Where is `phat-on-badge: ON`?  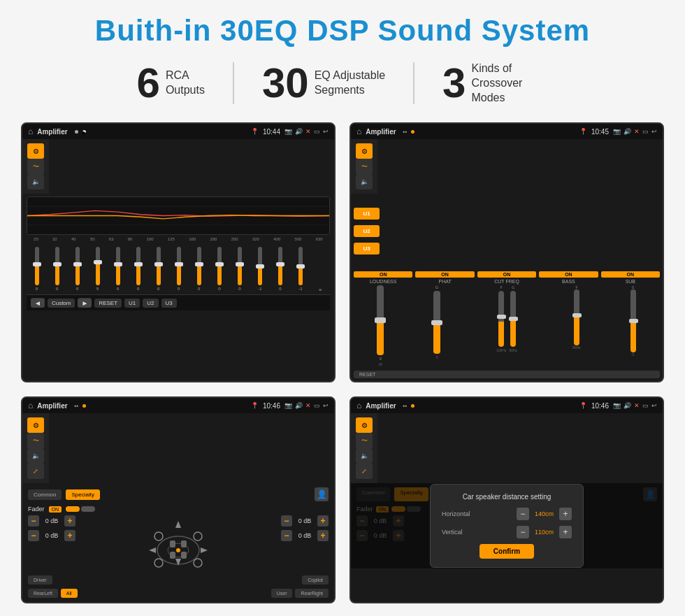
phat-on-badge: ON is located at coordinates (445, 274).